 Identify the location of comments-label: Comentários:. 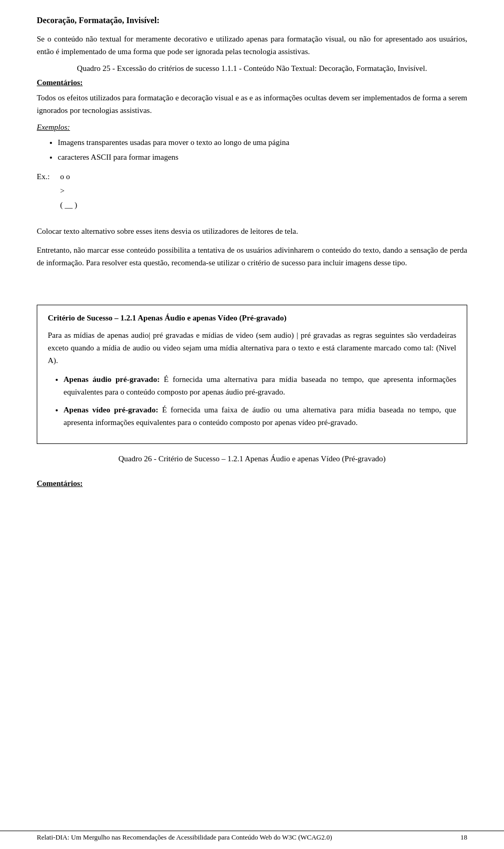
(252, 83).